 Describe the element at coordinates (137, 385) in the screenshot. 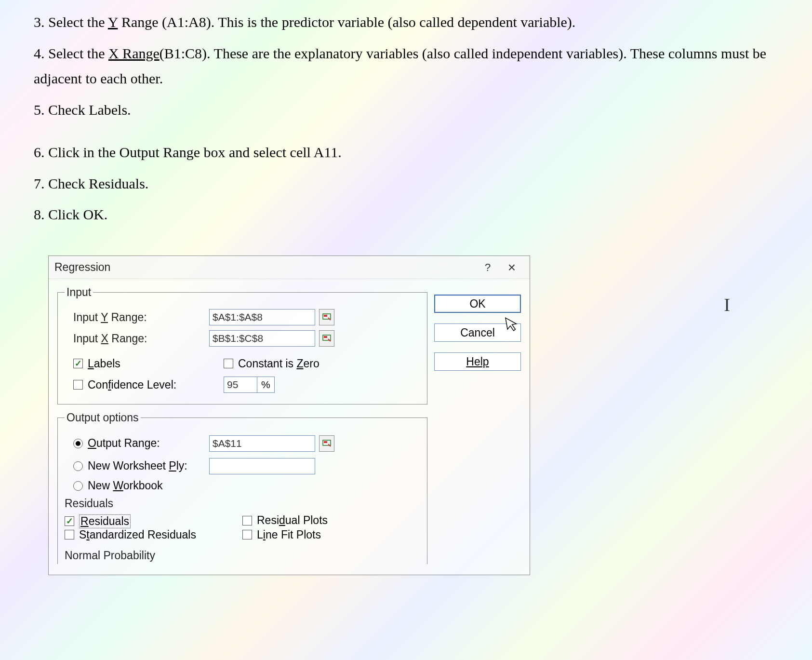

I see `confidence-checkbox-item: Confidence Level:` at that location.